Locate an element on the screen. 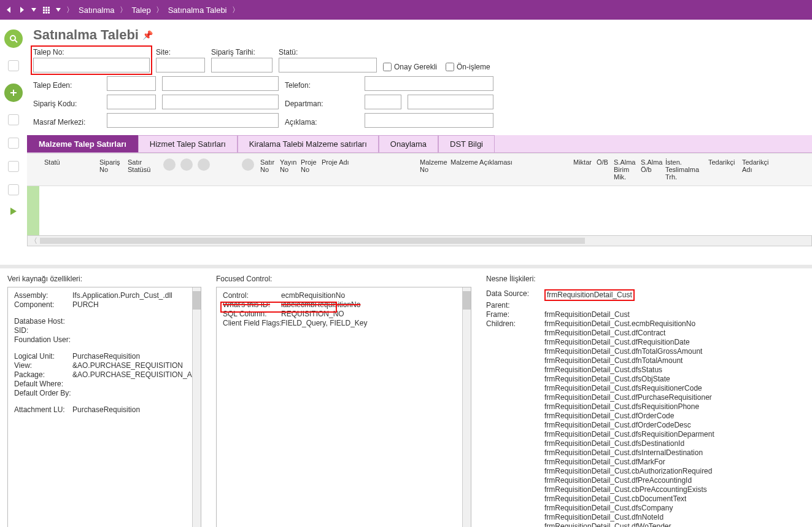 Image resolution: width=812 pixels, height=527 pixels. breadcrumb-sep: 〉 is located at coordinates (160, 10).